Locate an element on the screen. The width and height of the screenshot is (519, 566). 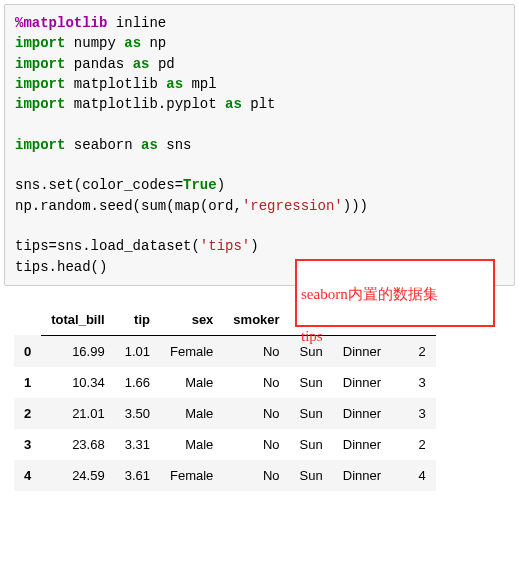
paren-open: ( is located at coordinates (170, 206).